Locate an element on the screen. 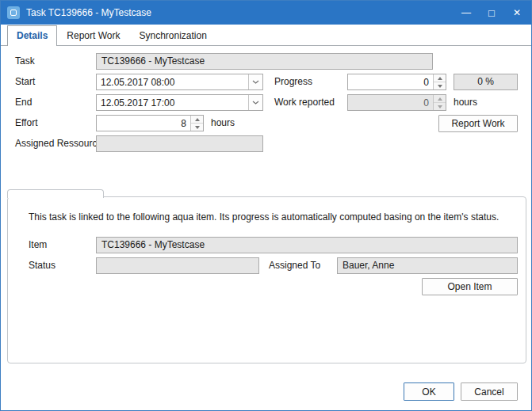 Image resolution: width=532 pixels, height=411 pixels. work-reported-spin-buttons is located at coordinates (439, 103).